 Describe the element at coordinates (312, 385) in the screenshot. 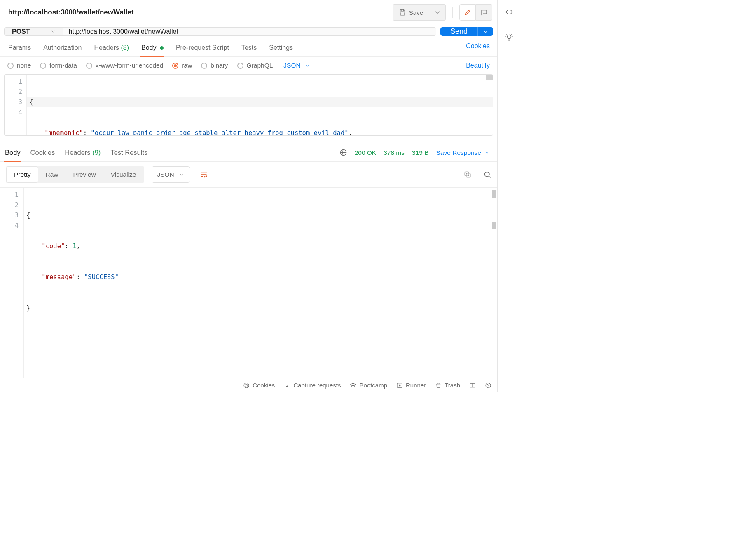

I see `footer-capture: Capture requests` at that location.